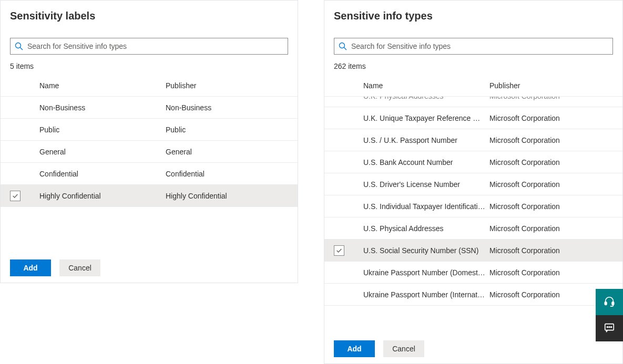 This screenshot has height=364, width=623. I want to click on table-row: U.S. Driver's License NumberMicrosoft Co…, so click(473, 184).